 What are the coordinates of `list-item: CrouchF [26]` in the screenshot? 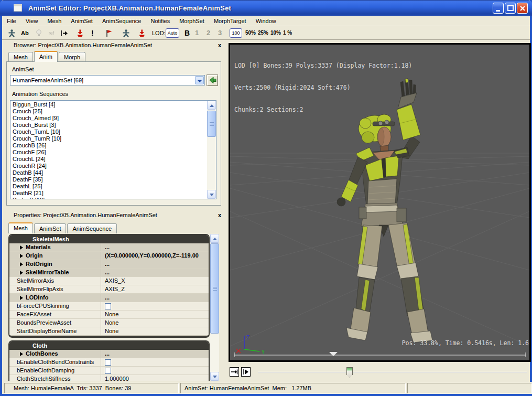 It's located at (108, 152).